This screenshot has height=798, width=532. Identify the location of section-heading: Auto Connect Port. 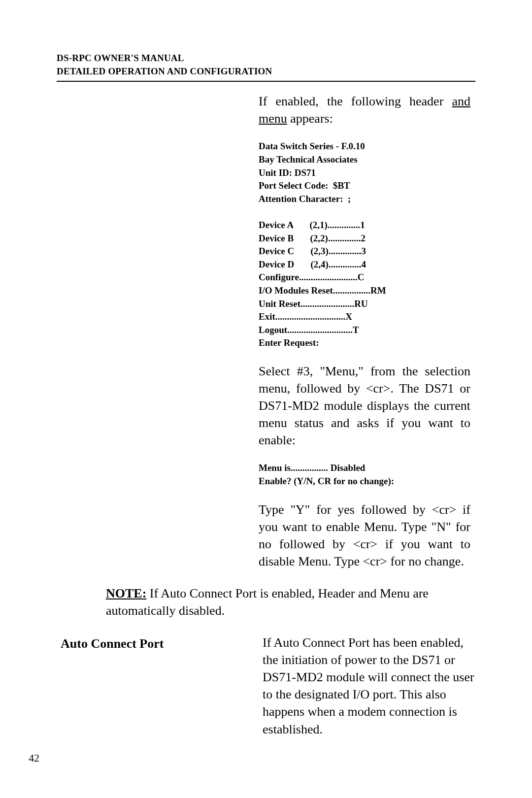
(160, 686).